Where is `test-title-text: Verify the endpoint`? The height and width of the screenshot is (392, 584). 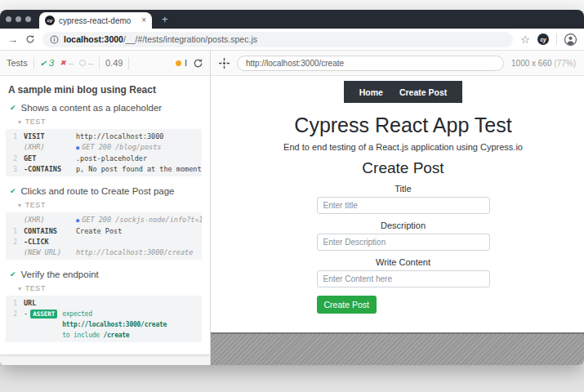
test-title-text: Verify the endpoint is located at coordinates (60, 274).